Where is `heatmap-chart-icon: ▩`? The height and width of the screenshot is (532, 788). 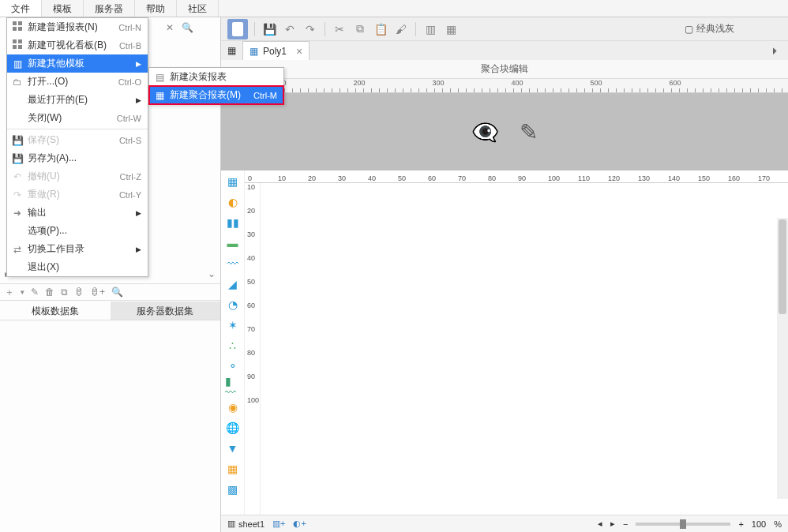 heatmap-chart-icon: ▩ is located at coordinates (233, 489).